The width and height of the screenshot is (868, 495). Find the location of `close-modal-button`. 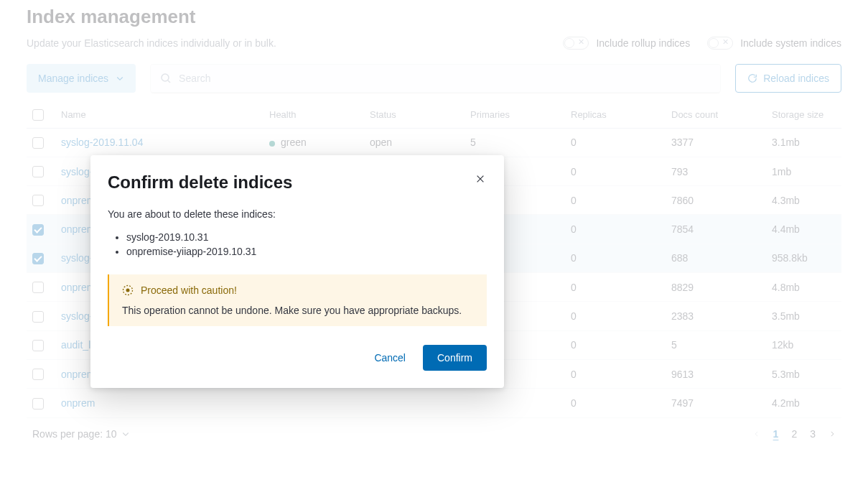

close-modal-button is located at coordinates (480, 180).